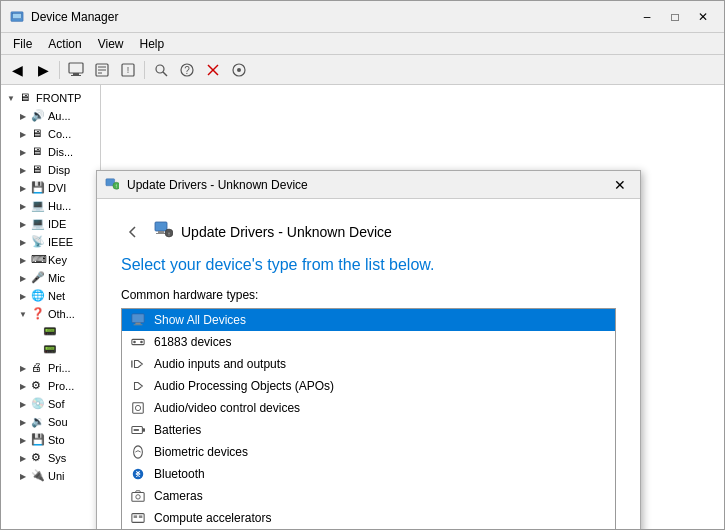  Describe the element at coordinates (368, 265) in the screenshot. I see `dialog-heading: Select your device's type from the list …` at that location.